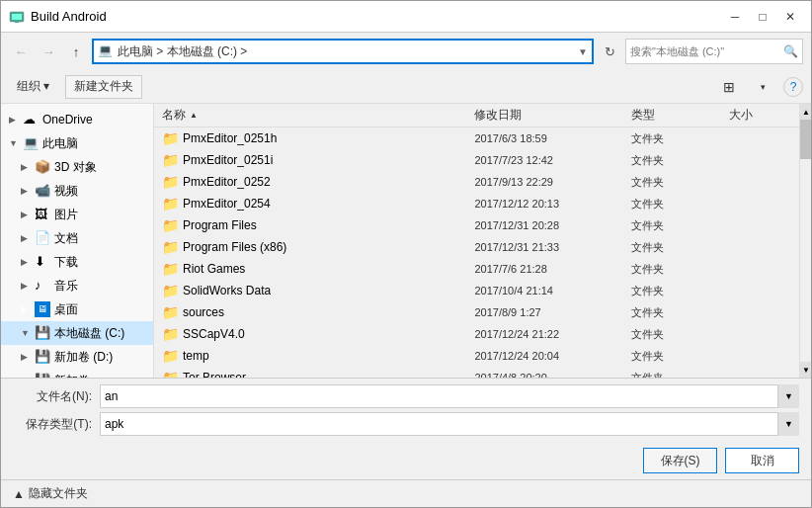 The height and width of the screenshot is (508, 812). I want to click on documents-icon: 📄, so click(42, 238).